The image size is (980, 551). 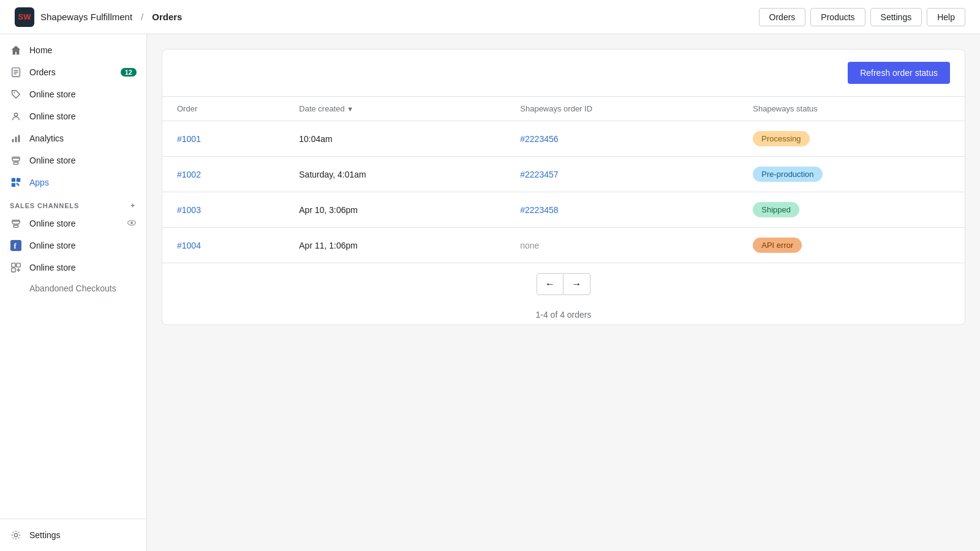 What do you see at coordinates (16, 72) in the screenshot?
I see `orders-icon` at bounding box center [16, 72].